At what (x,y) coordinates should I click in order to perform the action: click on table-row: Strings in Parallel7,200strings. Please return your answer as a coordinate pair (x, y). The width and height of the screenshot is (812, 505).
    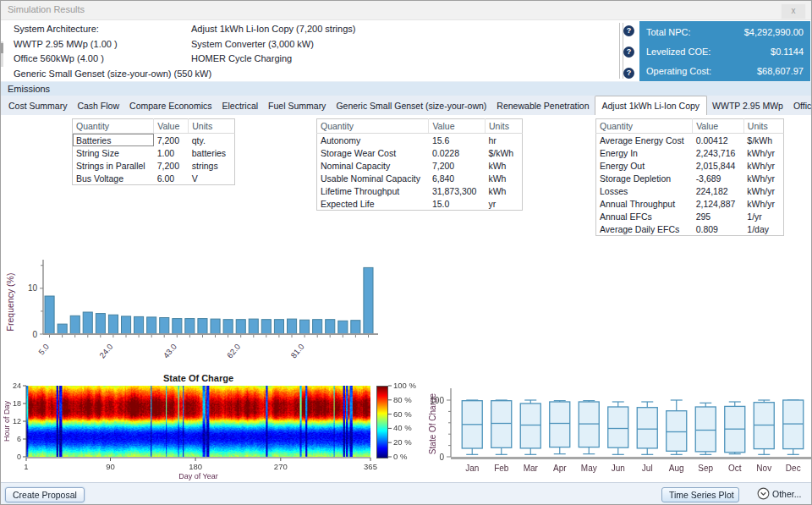
    Looking at the image, I should click on (154, 166).